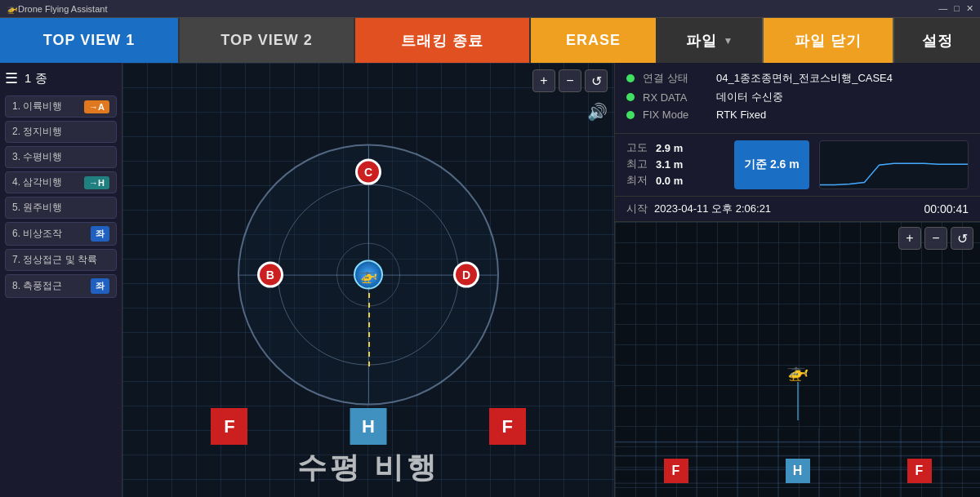 This screenshot has width=980, height=497. I want to click on min-label: 최저, so click(638, 180).